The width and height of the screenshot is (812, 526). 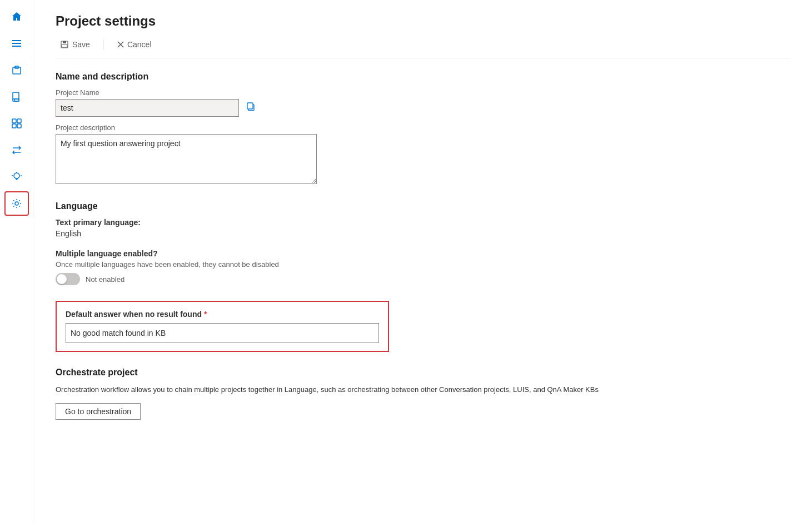 I want to click on gear-icon, so click(x=17, y=204).